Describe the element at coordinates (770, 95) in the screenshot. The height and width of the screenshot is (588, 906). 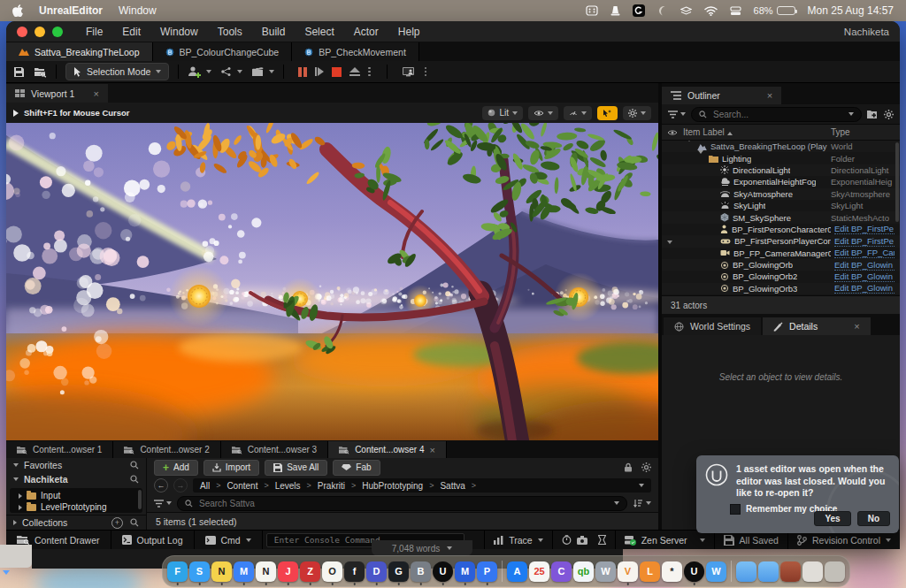
I see `close-outliner-tab-icon: ×` at that location.